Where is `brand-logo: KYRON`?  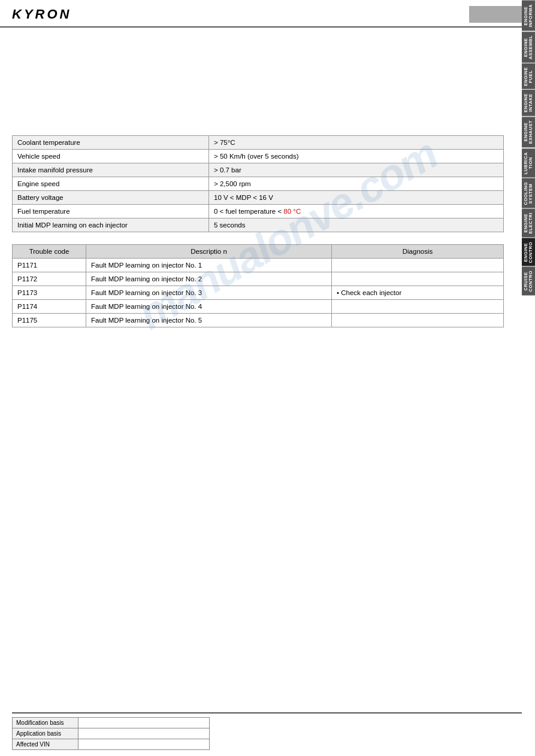
brand-logo: KYRON is located at coordinates (42, 14).